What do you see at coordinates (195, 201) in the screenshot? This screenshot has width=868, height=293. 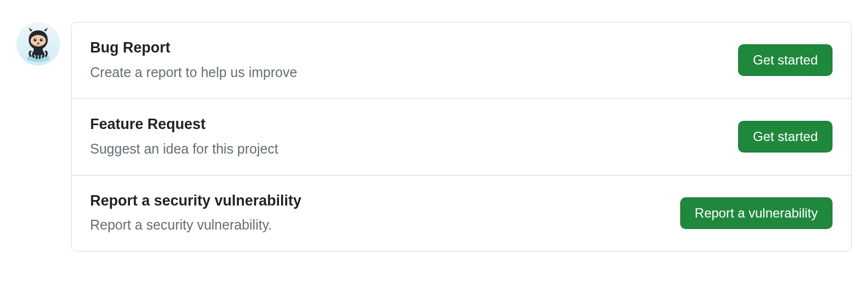 I see `issue-template-title: Report a security vulnerability` at bounding box center [195, 201].